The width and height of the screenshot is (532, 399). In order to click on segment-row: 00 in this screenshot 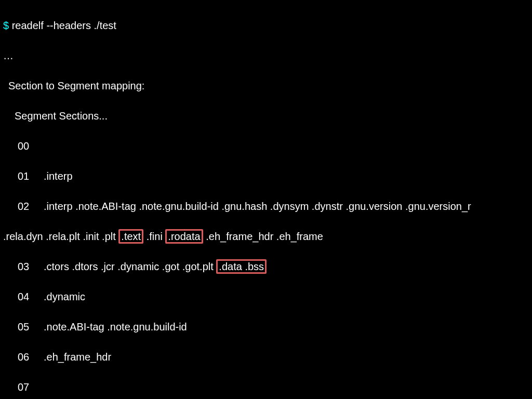, I will do `click(266, 147)`.